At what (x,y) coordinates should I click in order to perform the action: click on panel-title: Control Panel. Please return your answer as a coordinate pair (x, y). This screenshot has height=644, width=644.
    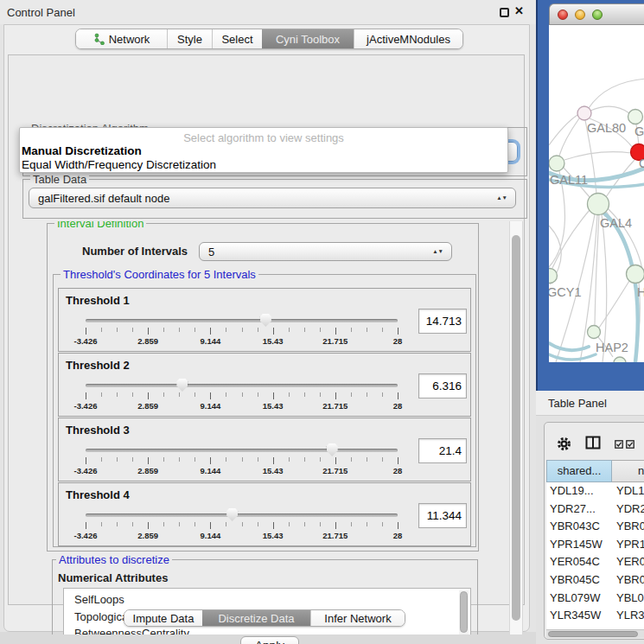
    Looking at the image, I should click on (41, 12).